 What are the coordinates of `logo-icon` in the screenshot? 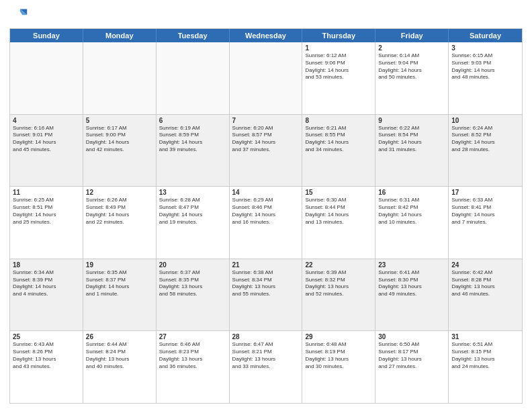 It's located at (19, 16).